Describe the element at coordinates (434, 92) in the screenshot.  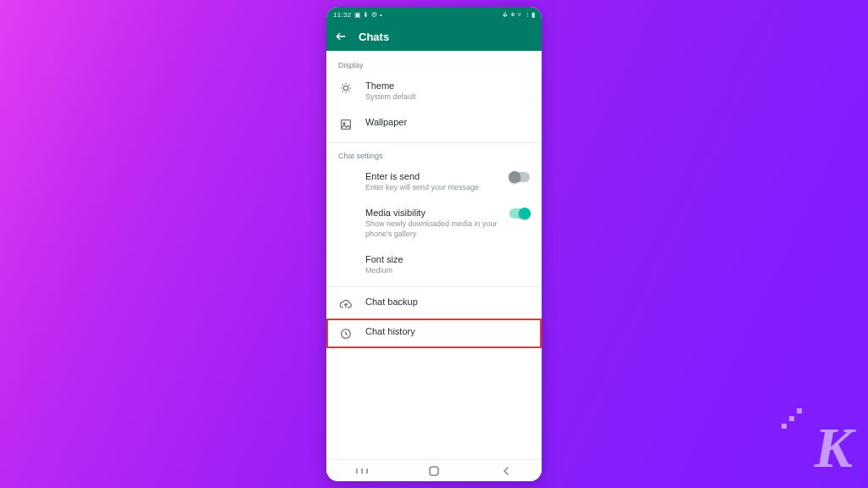
I see `row-theme: Theme System default` at that location.